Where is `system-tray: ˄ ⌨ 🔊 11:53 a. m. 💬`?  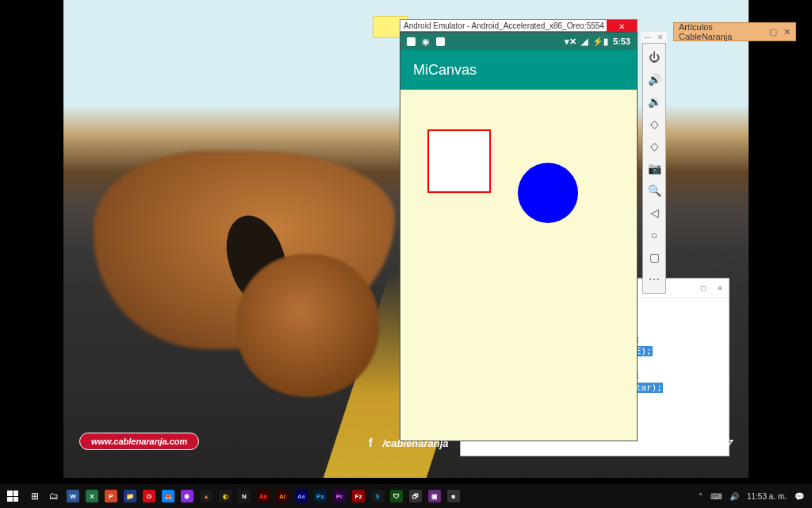 system-tray: ˄ ⌨ 🔊 11:53 a. m. 💬 is located at coordinates (752, 497).